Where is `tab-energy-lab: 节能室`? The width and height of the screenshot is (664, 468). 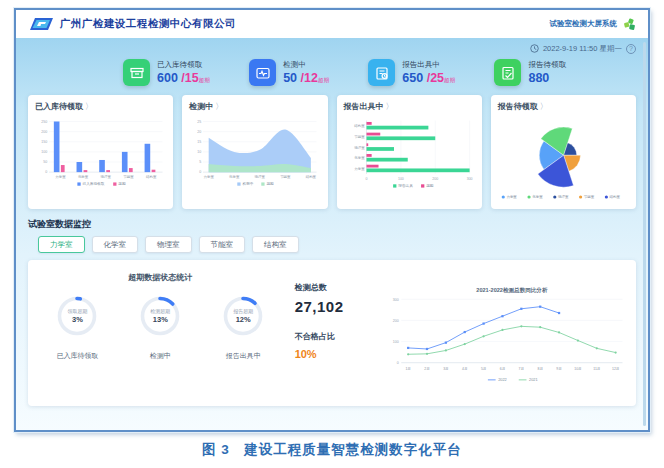
tab-energy-lab: 节能室 is located at coordinates (222, 244).